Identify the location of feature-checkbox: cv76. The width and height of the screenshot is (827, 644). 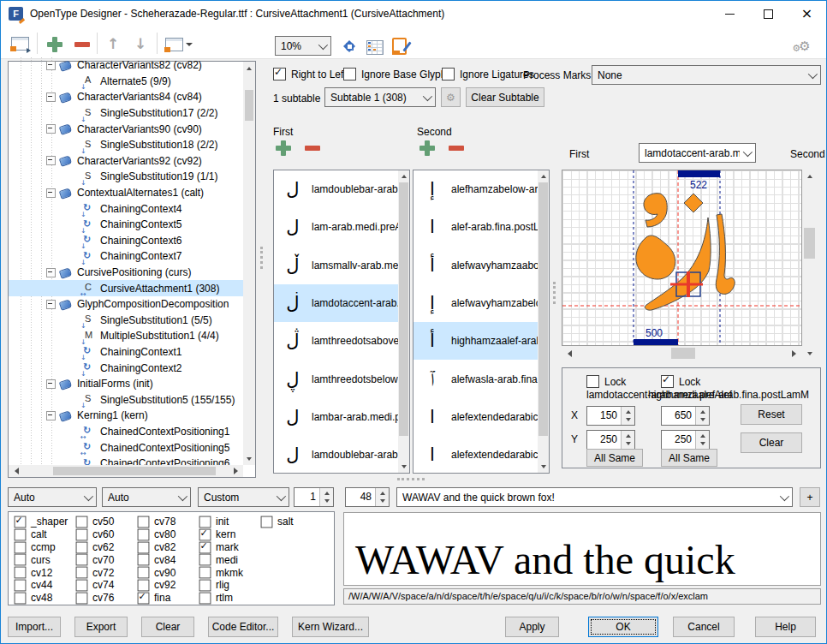
(106, 598).